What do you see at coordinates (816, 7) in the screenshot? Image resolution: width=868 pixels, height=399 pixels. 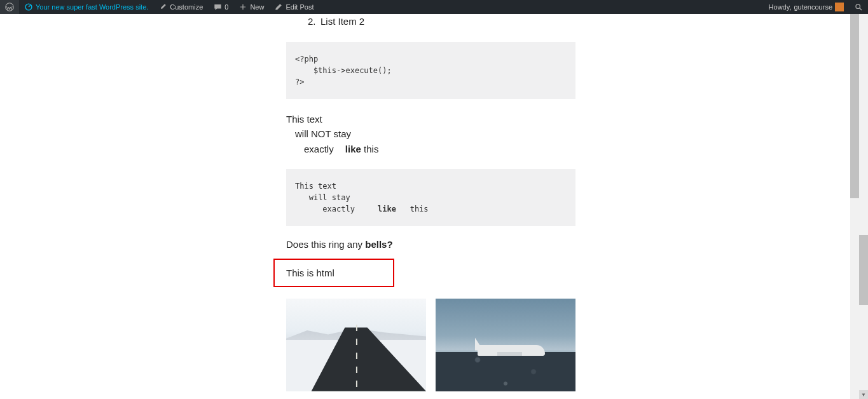 I see `admin-bar-right: Howdy, gutencourse` at bounding box center [816, 7].